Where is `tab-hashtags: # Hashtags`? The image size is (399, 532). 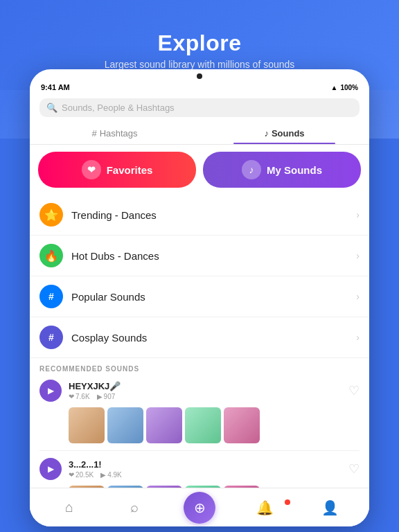
tab-hashtags: # Hashtags is located at coordinates (115, 133).